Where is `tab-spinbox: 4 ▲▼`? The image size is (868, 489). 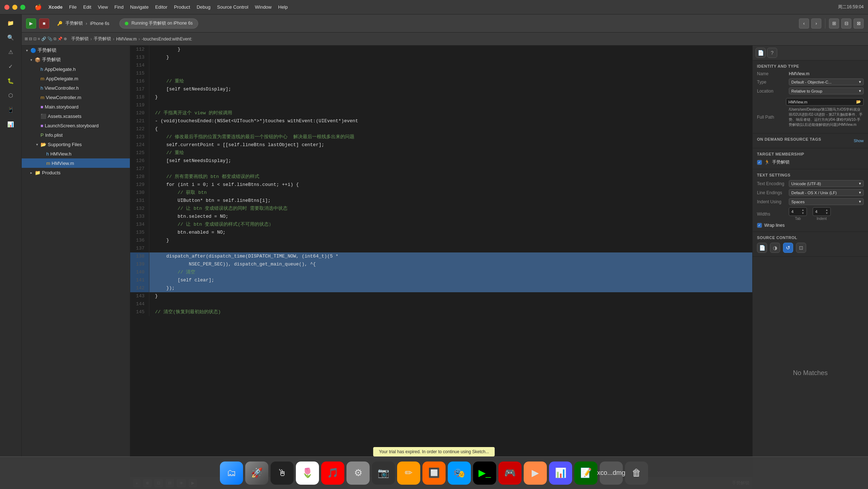
tab-spinbox: 4 ▲▼ is located at coordinates (798, 212).